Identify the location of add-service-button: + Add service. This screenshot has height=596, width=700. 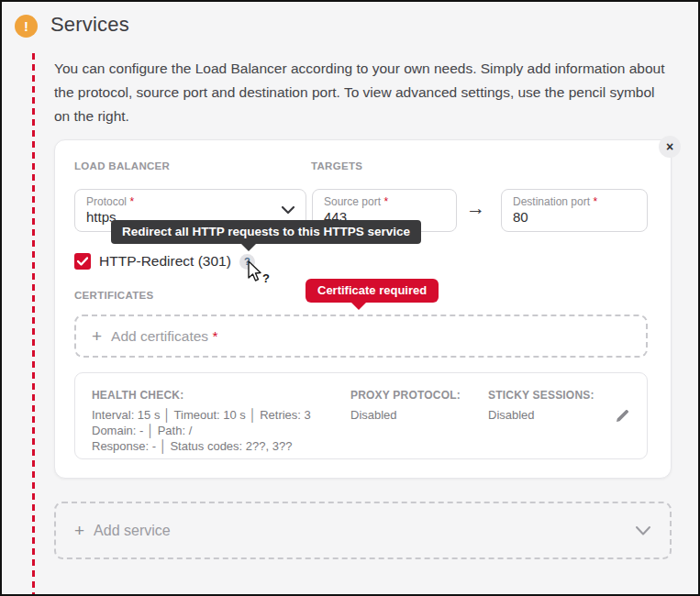
(363, 530).